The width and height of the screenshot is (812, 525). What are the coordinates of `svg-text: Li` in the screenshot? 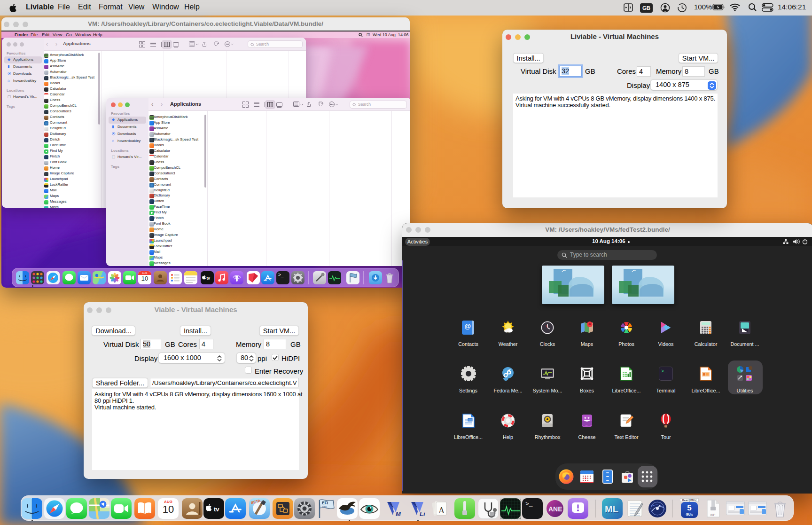 It's located at (422, 514).